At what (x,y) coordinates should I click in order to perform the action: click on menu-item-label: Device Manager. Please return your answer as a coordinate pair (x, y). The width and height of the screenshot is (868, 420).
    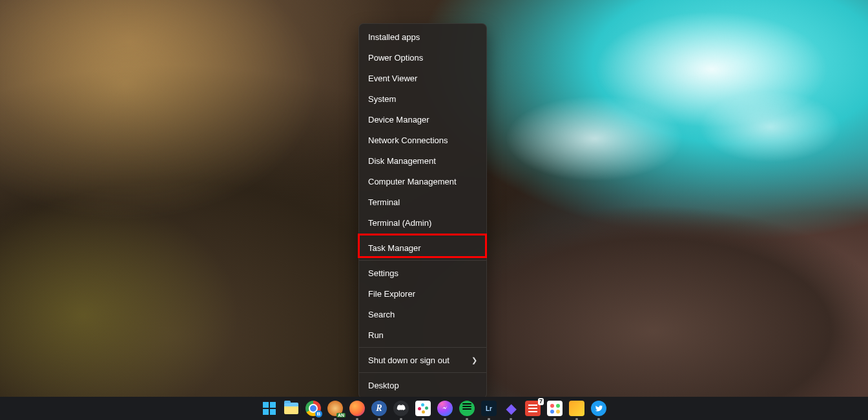
    Looking at the image, I should click on (399, 120).